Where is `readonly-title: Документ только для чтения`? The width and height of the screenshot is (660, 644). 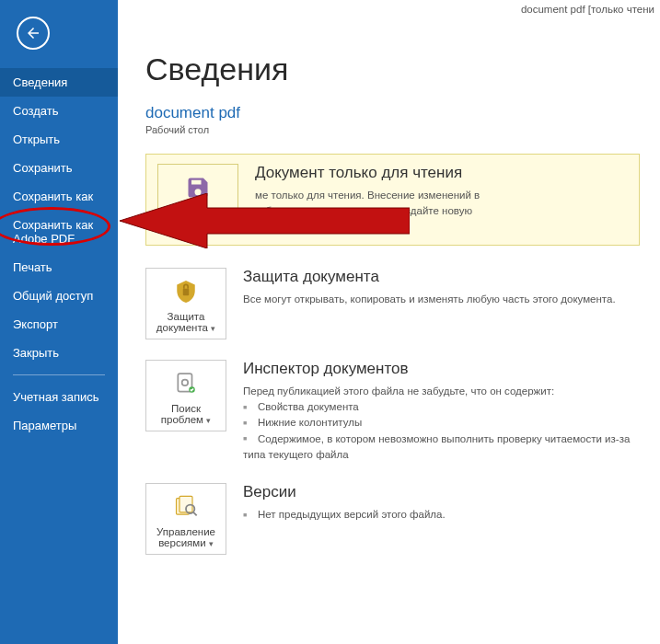 readonly-title: Документ только для чтения is located at coordinates (442, 173).